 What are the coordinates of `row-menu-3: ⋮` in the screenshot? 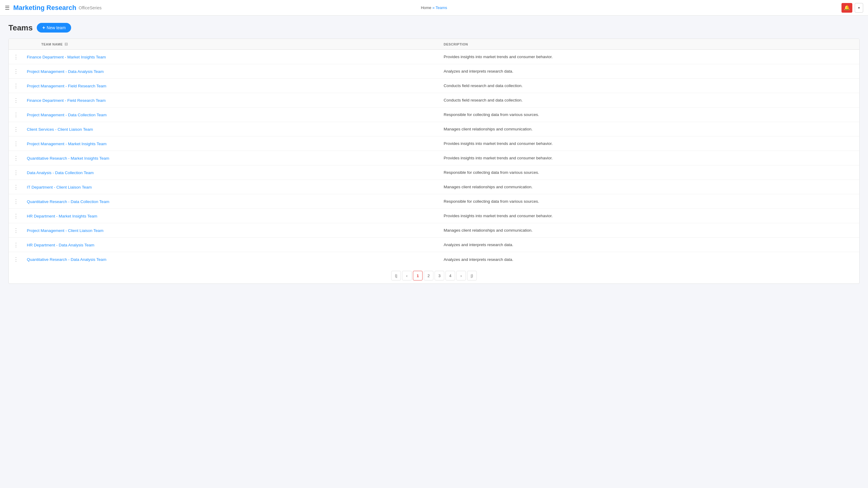 It's located at (16, 100).